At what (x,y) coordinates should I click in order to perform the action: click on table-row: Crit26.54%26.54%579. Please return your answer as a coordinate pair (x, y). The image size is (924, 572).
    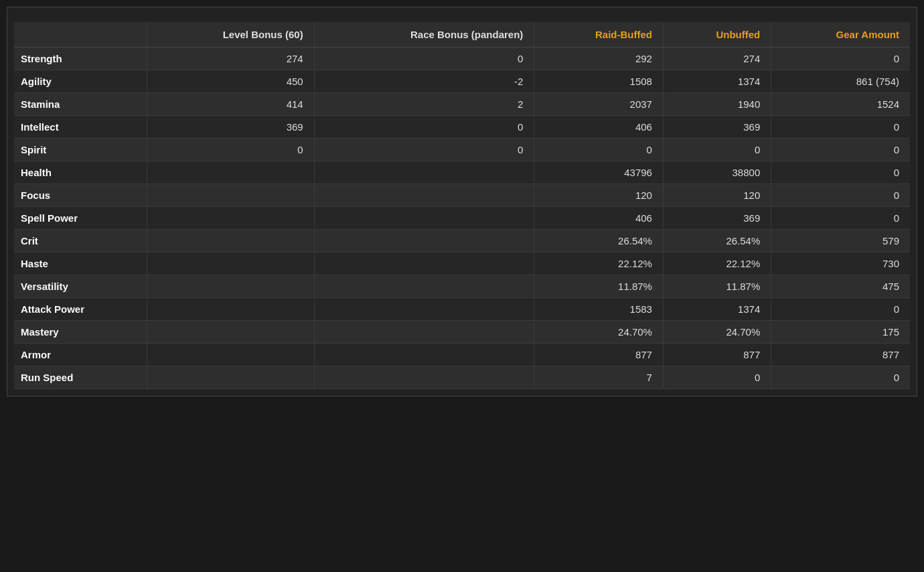
    Looking at the image, I should click on (462, 241).